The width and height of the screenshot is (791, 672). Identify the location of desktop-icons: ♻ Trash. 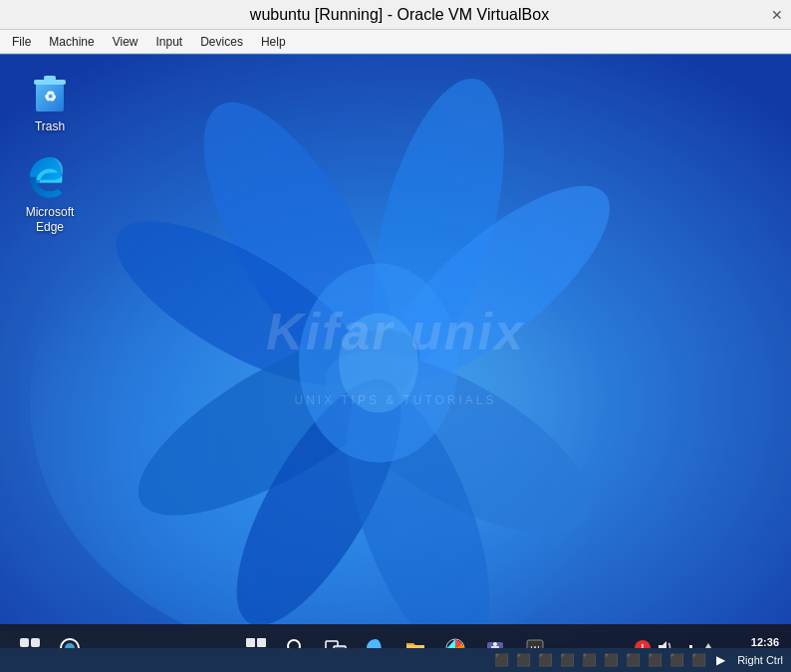
(50, 151).